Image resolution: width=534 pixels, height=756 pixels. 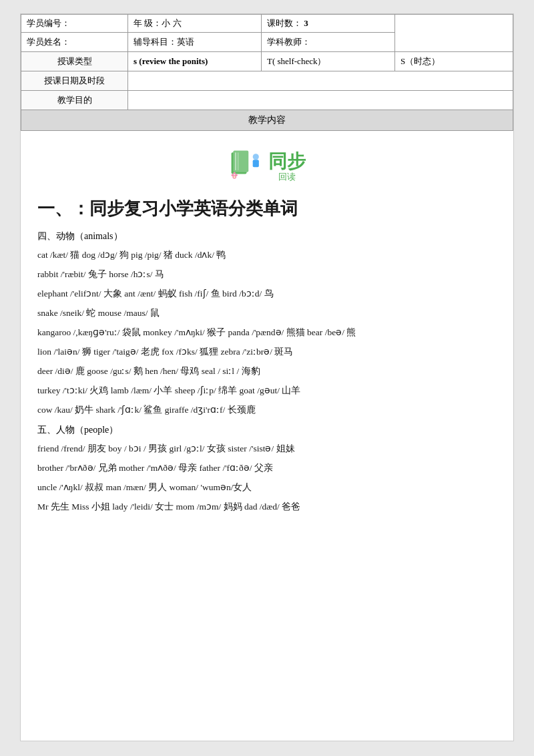 I want to click on vocab-line-0-3: snake /sneik/ 蛇 mouse /maus/ 鼠, so click(x=267, y=313).